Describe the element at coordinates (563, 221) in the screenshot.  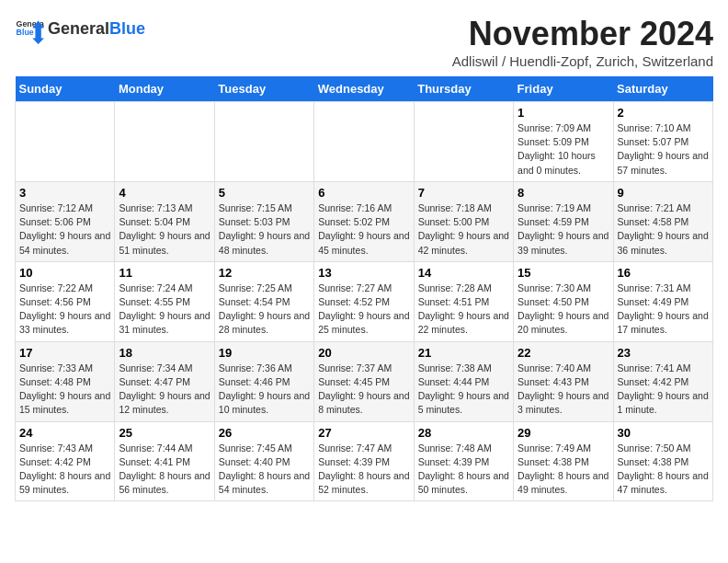
I see `calendar-cell: 8Sunrise: 7:19 AM Sunset: 4:59 PM Daylig…` at that location.